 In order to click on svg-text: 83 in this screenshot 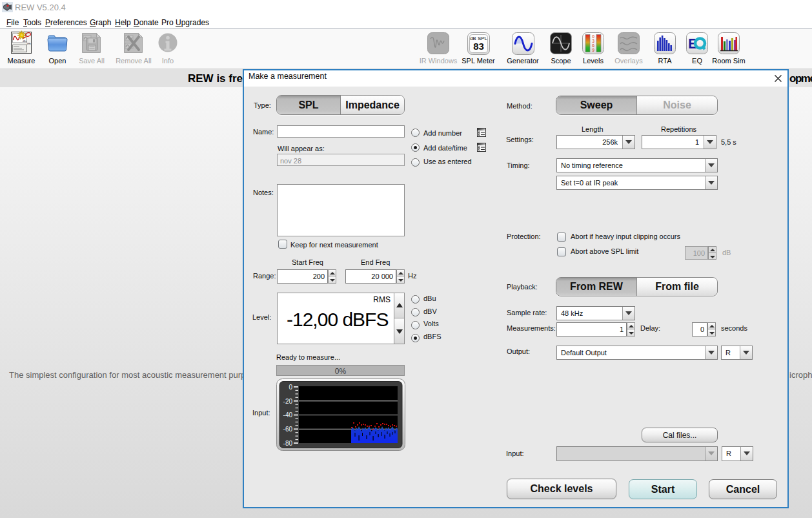, I will do `click(479, 47)`.